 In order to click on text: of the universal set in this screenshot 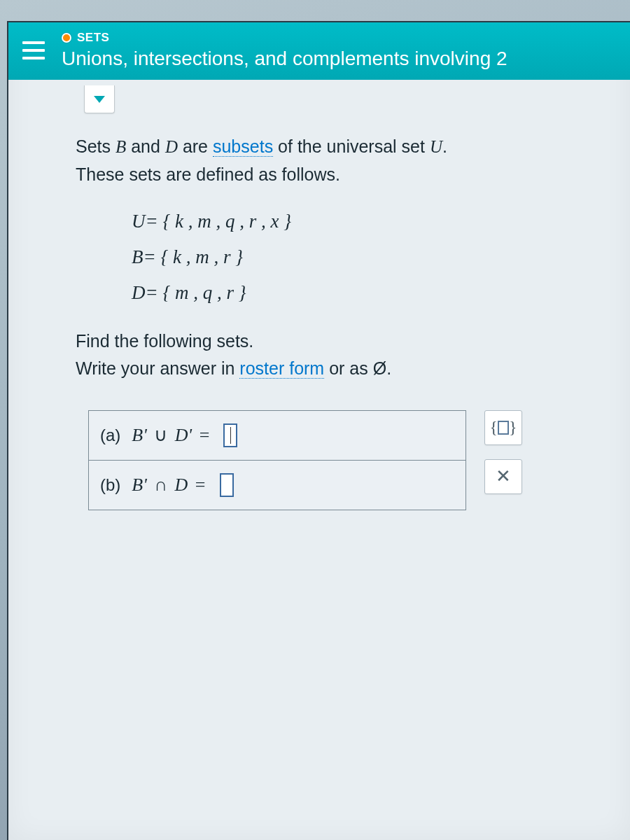, I will do `click(351, 146)`.